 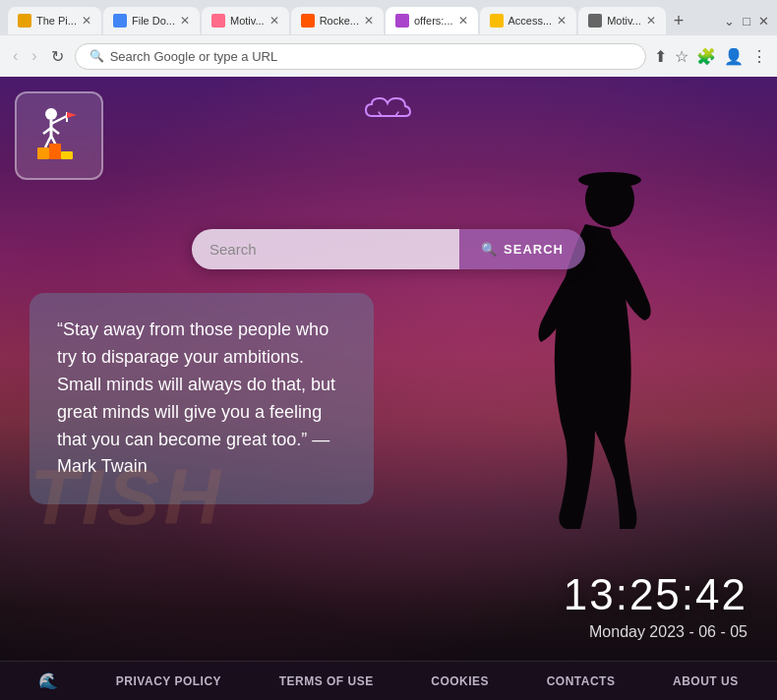 What do you see at coordinates (246, 21) in the screenshot?
I see `tab-2: Motiv... ✕` at bounding box center [246, 21].